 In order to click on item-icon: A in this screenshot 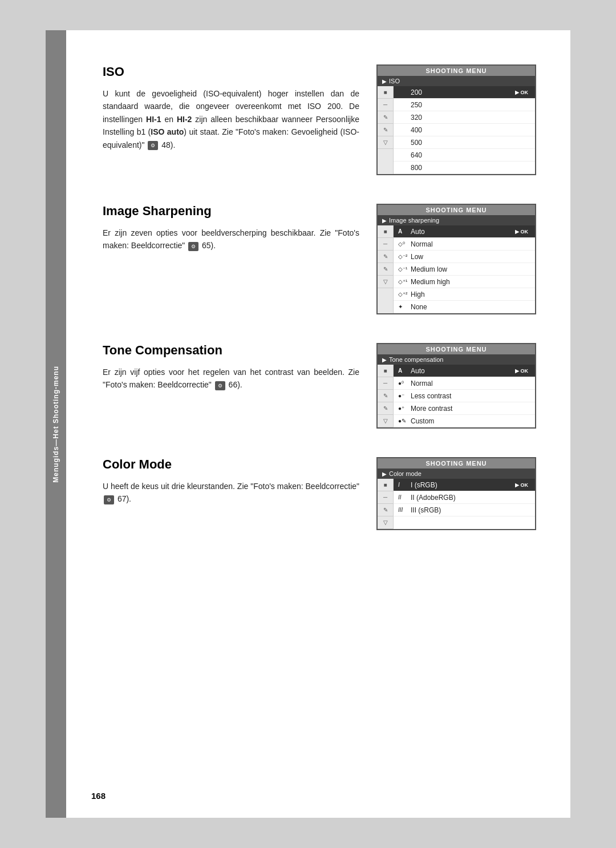, I will do `click(403, 371)`.